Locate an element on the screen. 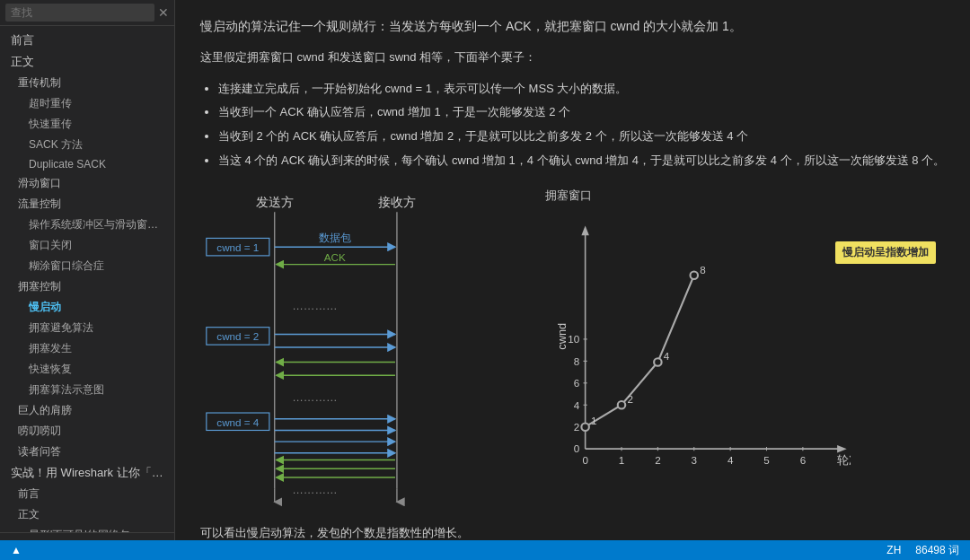  chart-annotation: 慢启动呈指数增加 is located at coordinates (886, 253).